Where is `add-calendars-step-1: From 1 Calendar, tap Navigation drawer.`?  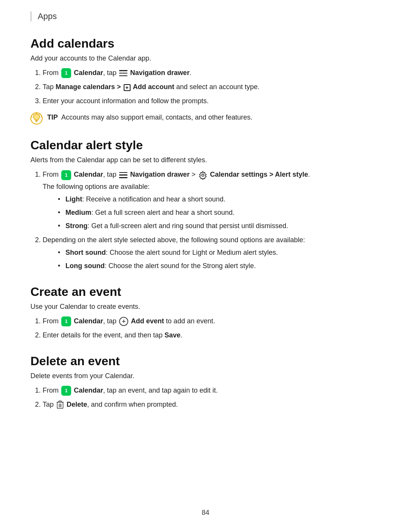
add-calendars-step-1: From 1 Calendar, tap Navigation drawer. is located at coordinates (212, 73).